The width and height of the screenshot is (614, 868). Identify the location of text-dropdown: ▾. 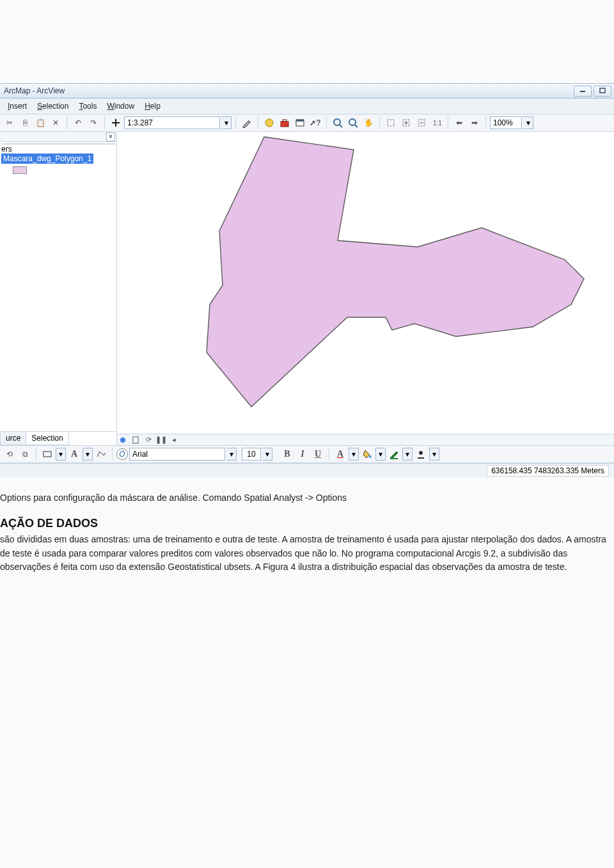
(88, 454).